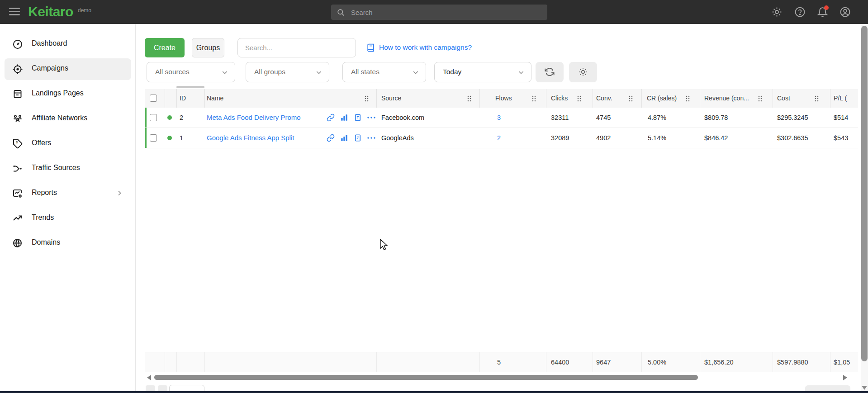 The image size is (868, 393). Describe the element at coordinates (845, 12) in the screenshot. I see `account-icon` at that location.